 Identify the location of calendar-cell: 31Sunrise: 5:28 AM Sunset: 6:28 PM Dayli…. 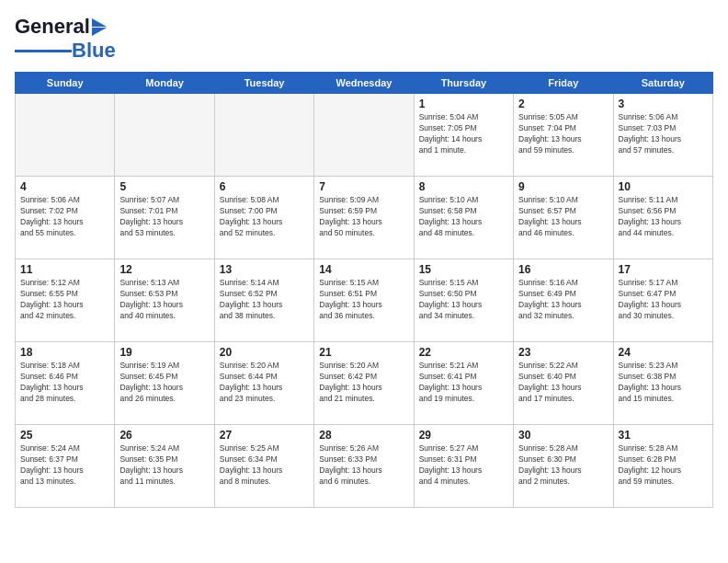
(663, 466).